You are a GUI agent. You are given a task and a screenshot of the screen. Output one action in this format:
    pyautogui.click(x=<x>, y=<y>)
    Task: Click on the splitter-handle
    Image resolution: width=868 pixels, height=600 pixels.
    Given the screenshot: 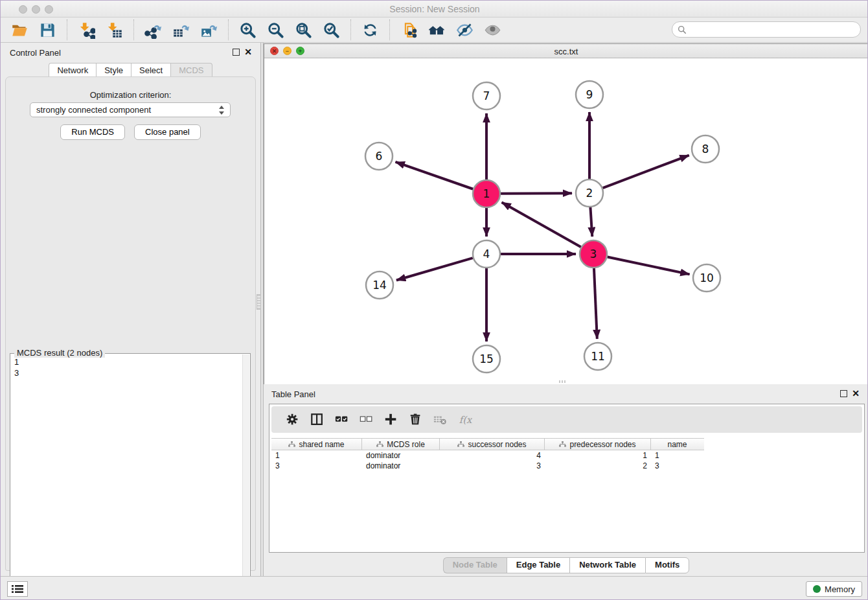 What is the action you would take?
    pyautogui.click(x=259, y=302)
    